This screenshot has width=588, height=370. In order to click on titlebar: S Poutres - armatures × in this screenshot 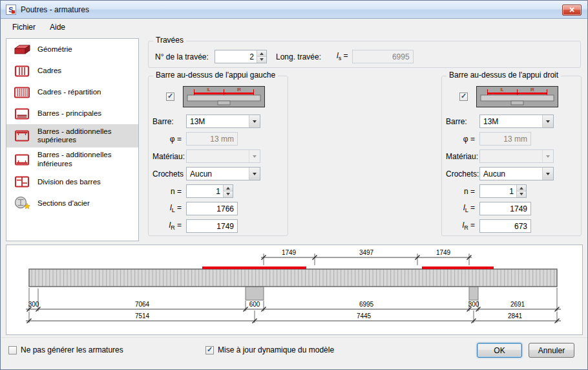, I will do `click(294, 10)`.